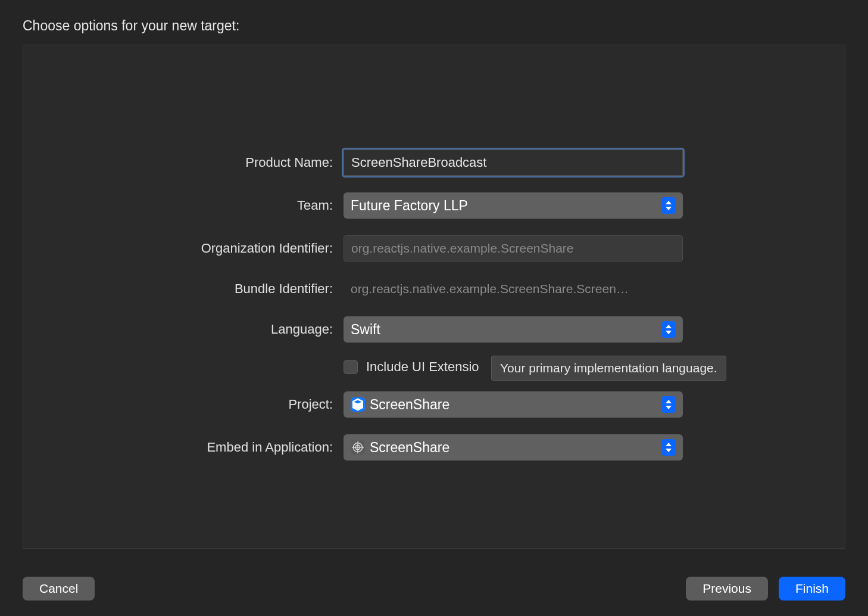 The image size is (868, 616). Describe the element at coordinates (183, 329) in the screenshot. I see `label-language: Language:` at that location.